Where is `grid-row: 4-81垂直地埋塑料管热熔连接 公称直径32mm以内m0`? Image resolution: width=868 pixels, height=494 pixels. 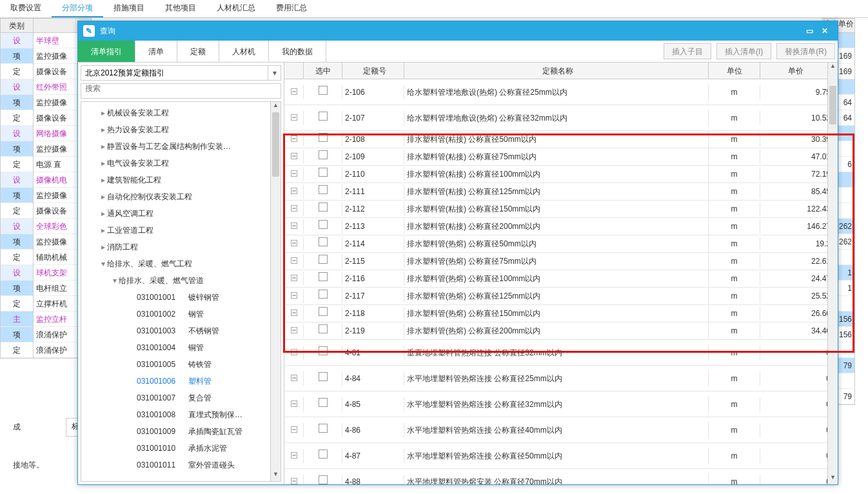
grid-row: 4-81垂直地埋塑料管热熔连接 公称直径32mm以内m0 is located at coordinates (561, 353).